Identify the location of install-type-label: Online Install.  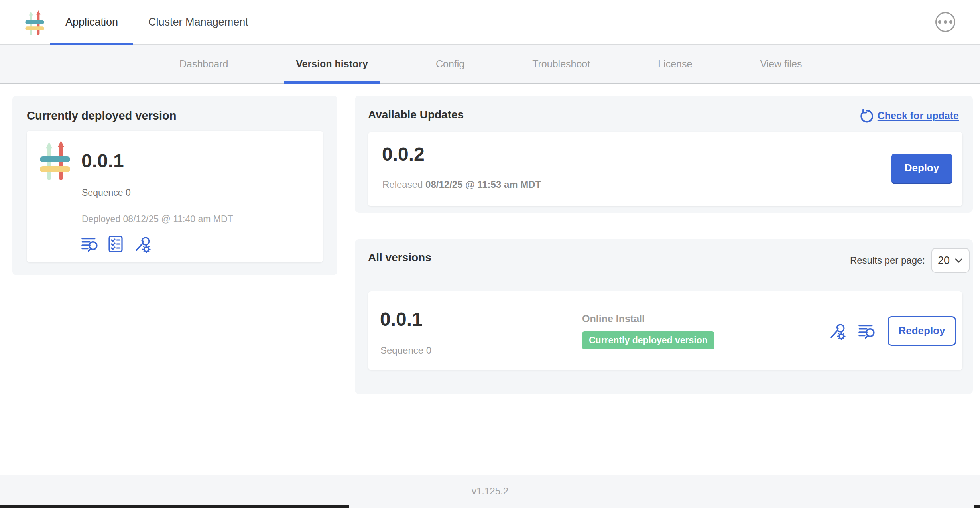
(613, 319).